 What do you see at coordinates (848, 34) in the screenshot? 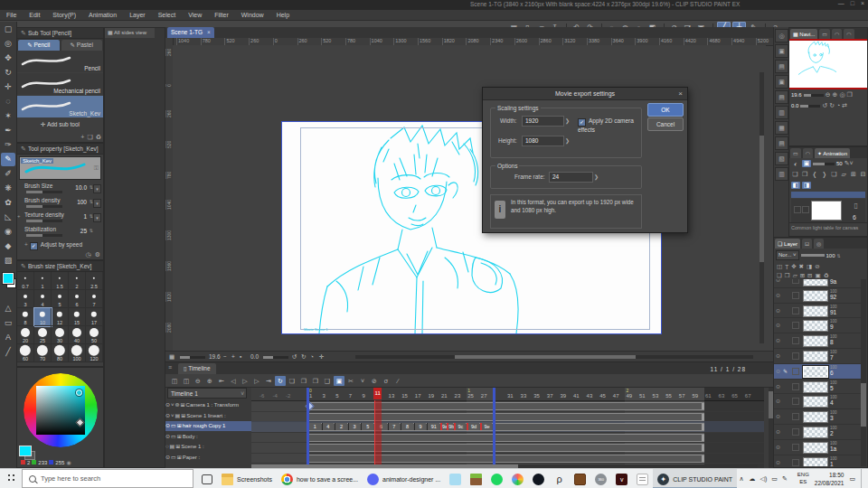
I see `history-tab-icon: ◠` at bounding box center [848, 34].